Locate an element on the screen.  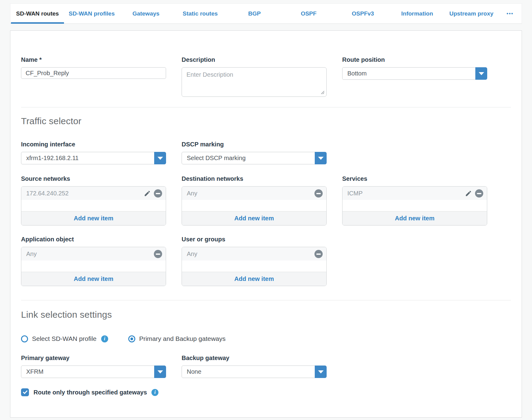
destination-networks-box: Any Add new item is located at coordinates (254, 206).